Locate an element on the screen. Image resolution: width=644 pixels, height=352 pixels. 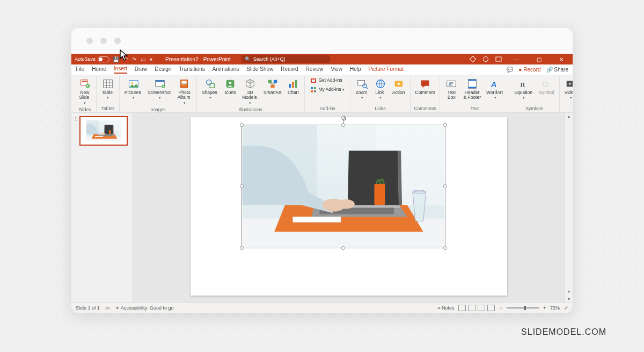
traffic-max-icon is located at coordinates (118, 41).